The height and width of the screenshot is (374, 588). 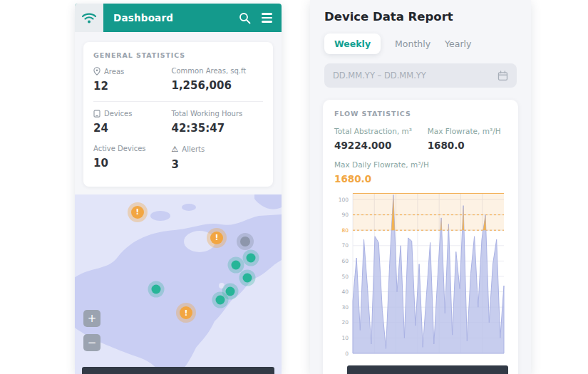 I want to click on stat-max-flowrate: Max Flowrate, m³/H 1680.0, so click(x=468, y=139).